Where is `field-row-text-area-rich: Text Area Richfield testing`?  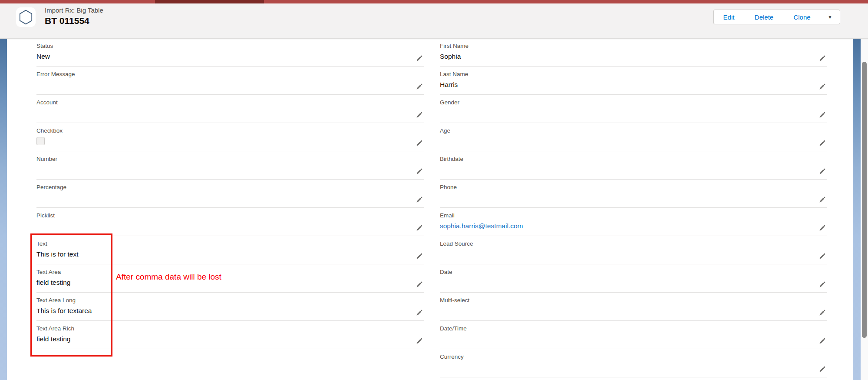 field-row-text-area-rich: Text Area Richfield testing is located at coordinates (230, 335).